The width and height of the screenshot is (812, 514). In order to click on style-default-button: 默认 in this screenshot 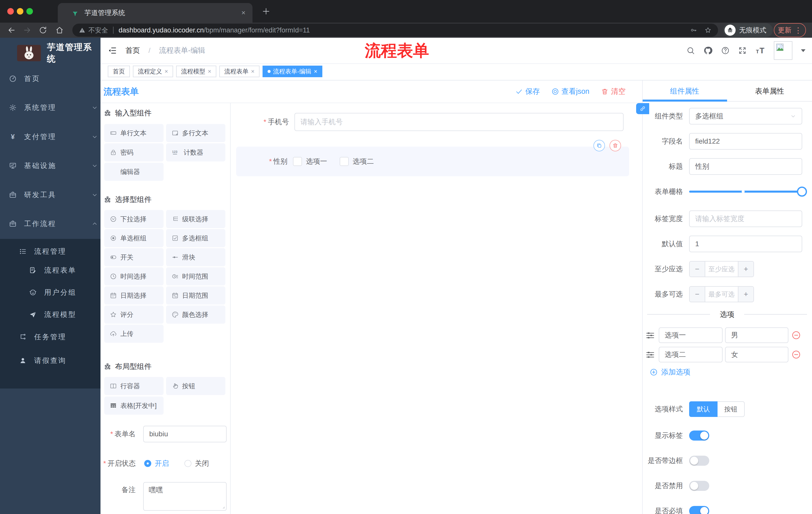, I will do `click(703, 409)`.